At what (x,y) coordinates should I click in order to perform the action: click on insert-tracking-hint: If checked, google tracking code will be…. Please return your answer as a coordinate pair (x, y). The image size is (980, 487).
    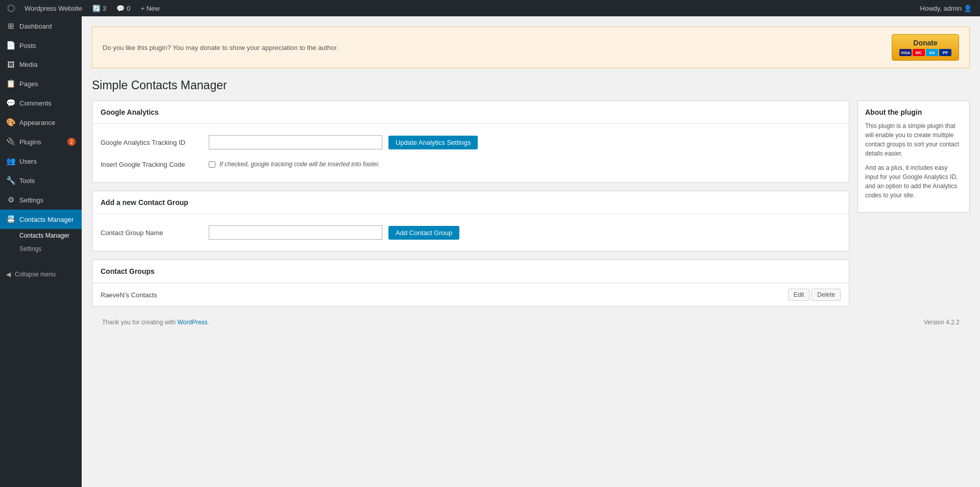
    Looking at the image, I should click on (300, 164).